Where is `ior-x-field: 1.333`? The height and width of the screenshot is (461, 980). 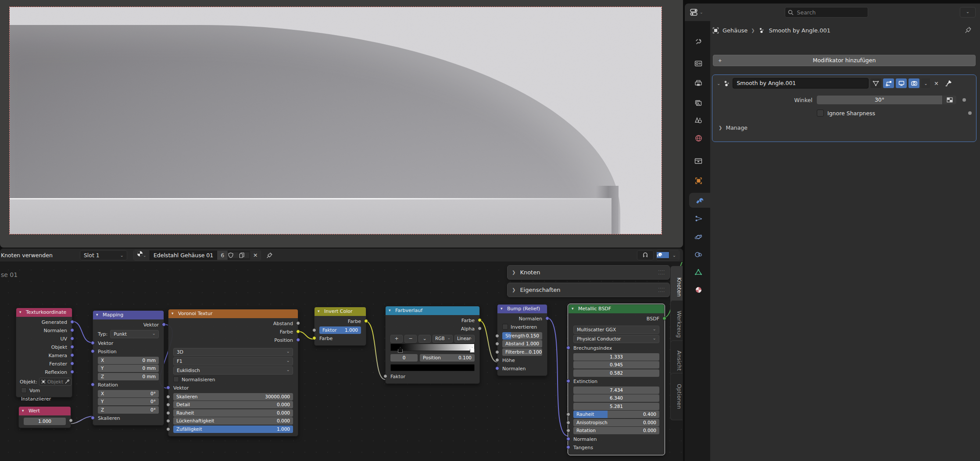
ior-x-field: 1.333 is located at coordinates (616, 357).